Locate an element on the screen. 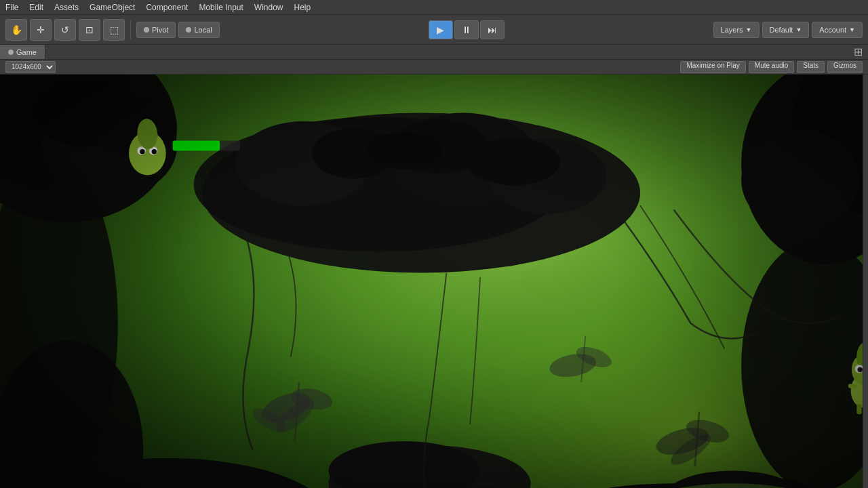  default-label: Default is located at coordinates (781, 30).